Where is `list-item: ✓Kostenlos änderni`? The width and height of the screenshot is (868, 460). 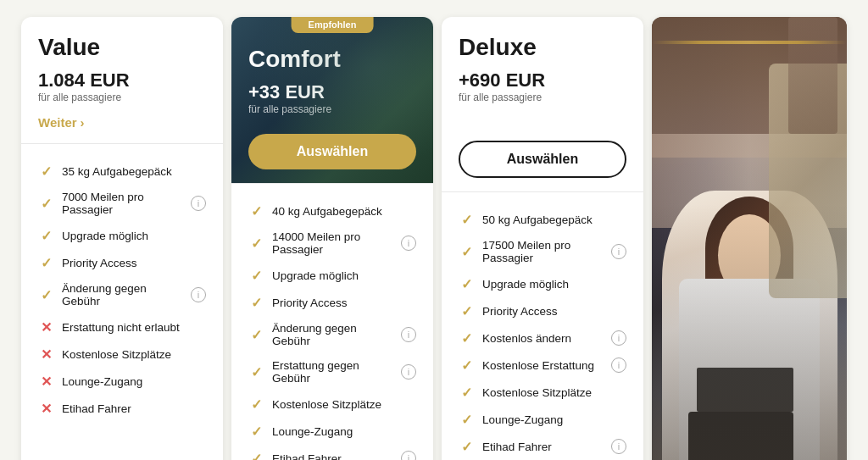 list-item: ✓Kostenlos änderni is located at coordinates (542, 338).